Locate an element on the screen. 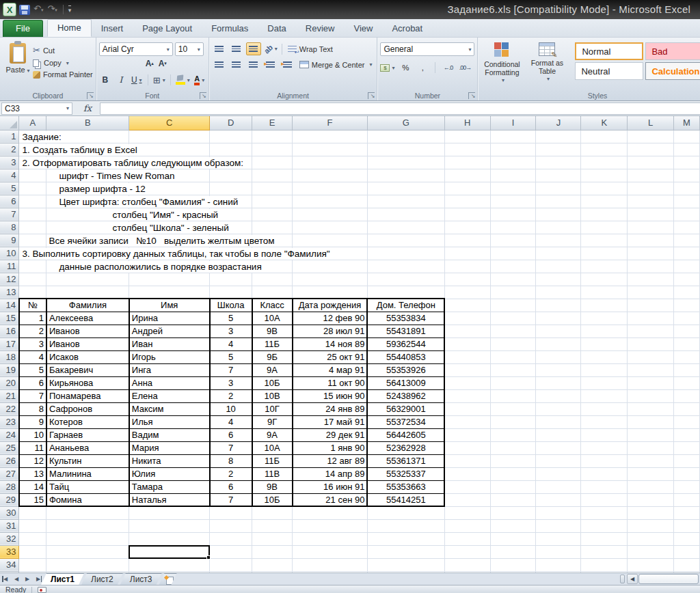  cell-d31 is located at coordinates (231, 526).